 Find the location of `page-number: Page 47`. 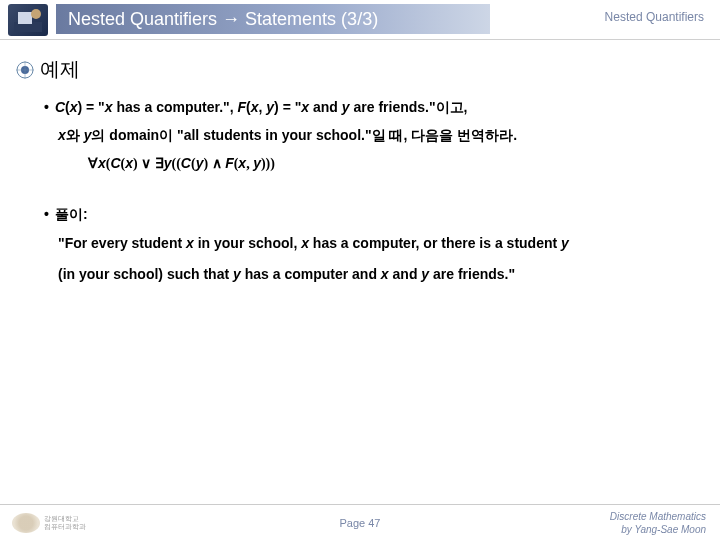

page-number: Page 47 is located at coordinates (360, 523).